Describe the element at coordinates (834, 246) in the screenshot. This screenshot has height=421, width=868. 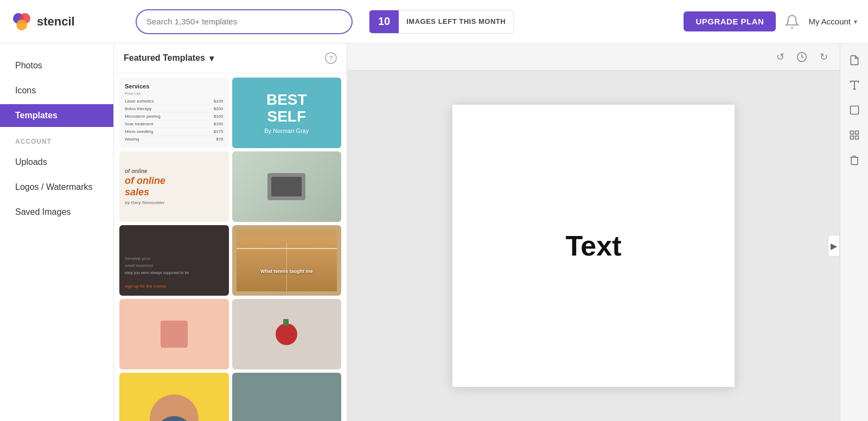
I see `panel-toggle-icon: ▶` at that location.